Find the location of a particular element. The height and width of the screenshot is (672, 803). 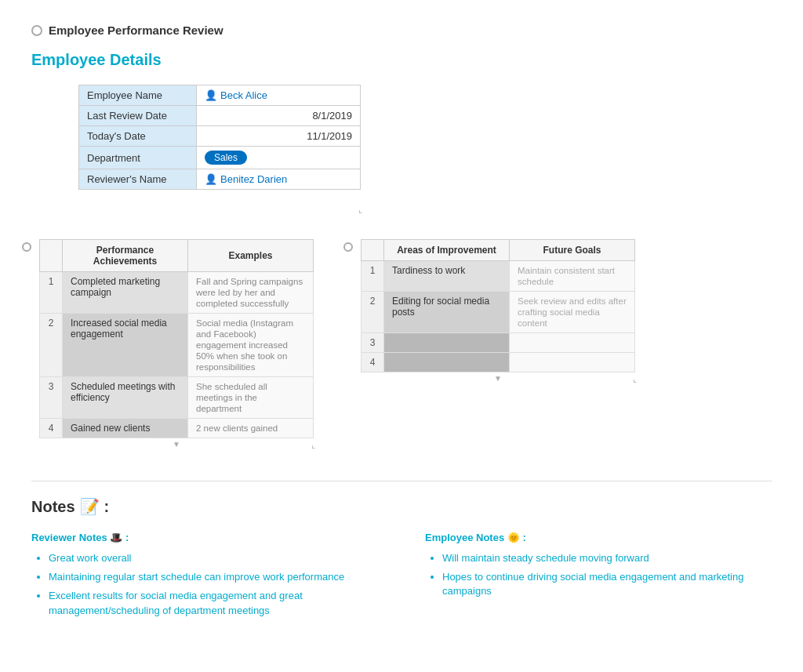

notes-columns: Reviewer Notes 🎩 : Great work overallMai… is located at coordinates (402, 577).